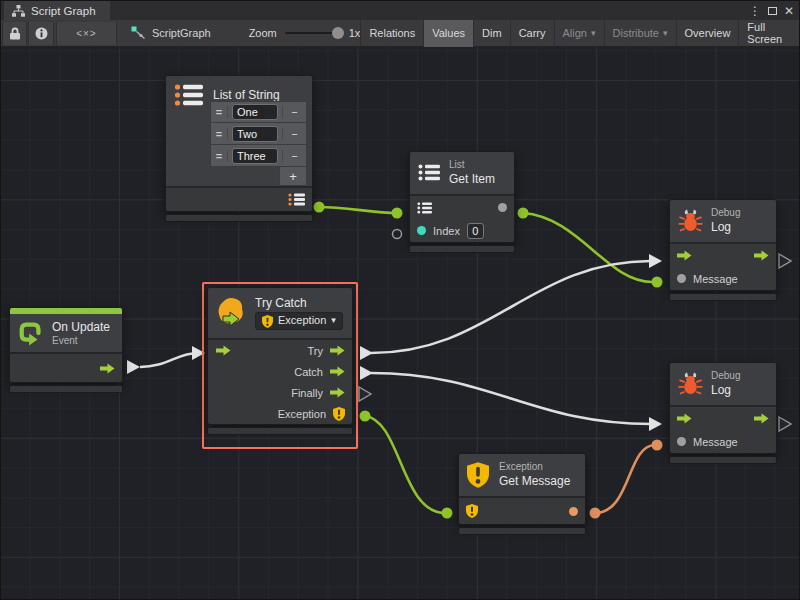 The height and width of the screenshot is (600, 800). I want to click on wire-exception-to-getmessage, so click(405, 464).